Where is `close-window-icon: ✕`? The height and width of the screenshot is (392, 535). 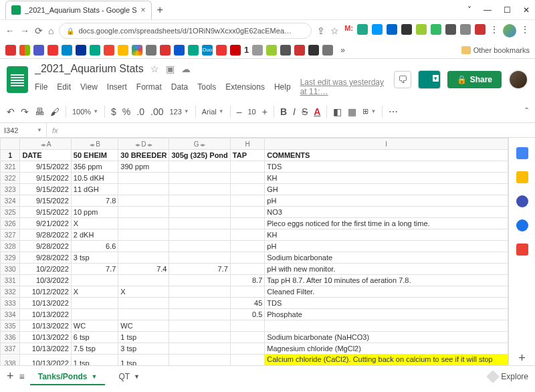
close-window-icon: ✕ is located at coordinates (526, 10).